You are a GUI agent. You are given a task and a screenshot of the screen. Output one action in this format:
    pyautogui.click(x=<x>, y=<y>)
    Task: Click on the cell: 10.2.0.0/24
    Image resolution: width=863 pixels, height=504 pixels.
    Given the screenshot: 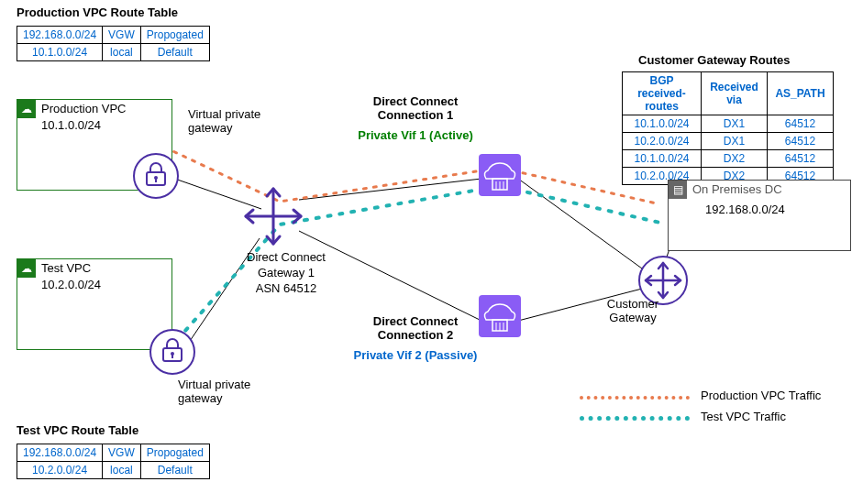 What is the action you would take?
    pyautogui.click(x=61, y=471)
    